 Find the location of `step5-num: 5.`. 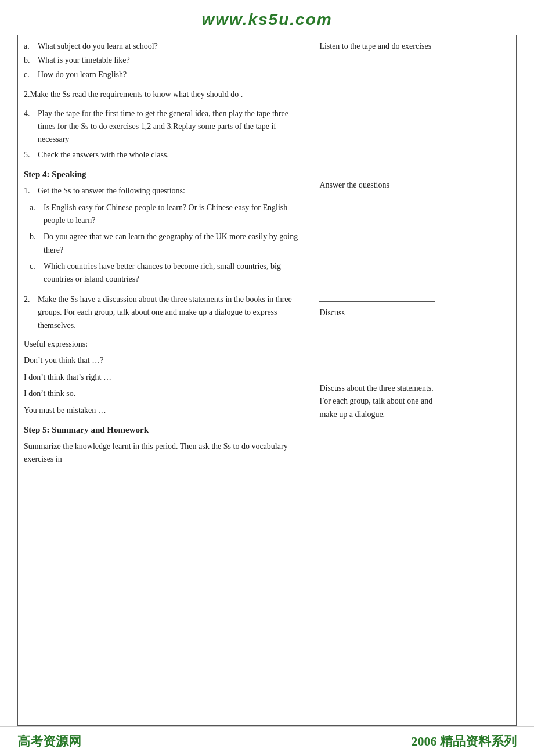

step5-num: 5. is located at coordinates (29, 155).